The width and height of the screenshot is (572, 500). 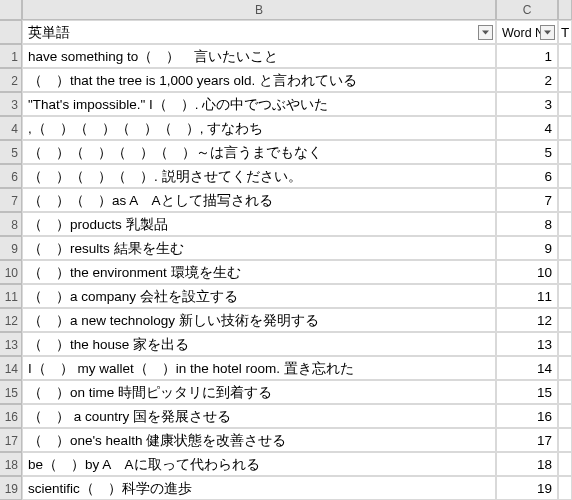 I want to click on cell-word: （ ）（ ）as A Aとして描写される, so click(x=259, y=200).